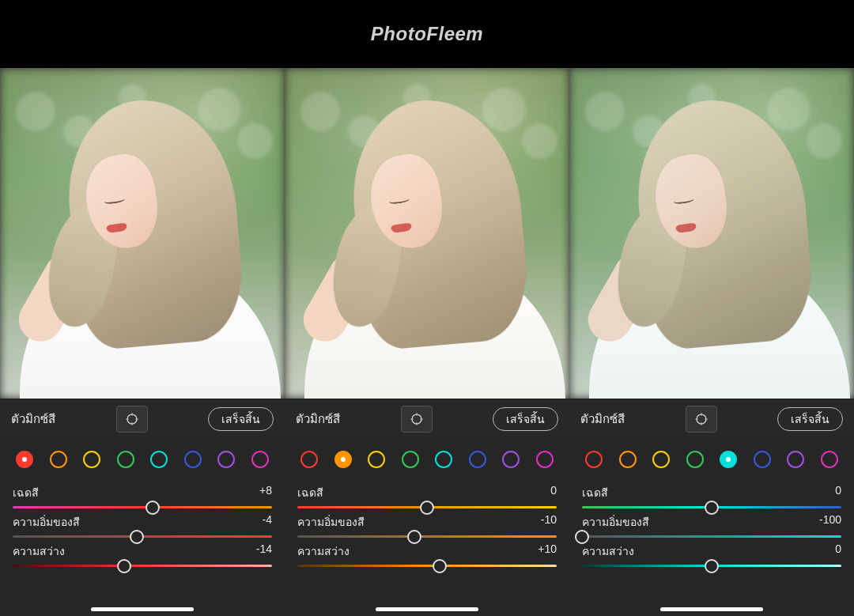 The width and height of the screenshot is (854, 616). I want to click on slider-row: ความอิ่มของสี -10, so click(427, 525).